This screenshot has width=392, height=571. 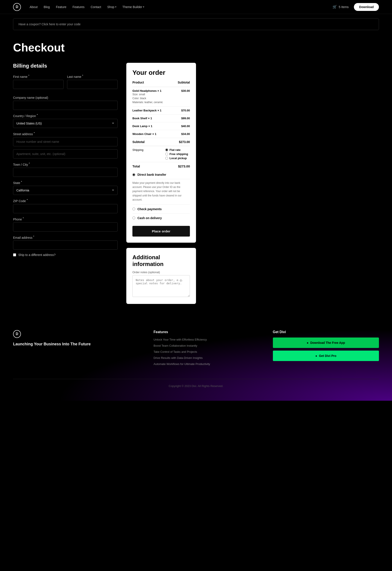 What do you see at coordinates (207, 352) in the screenshot?
I see `footer-link-item: Take Control of Tasks and Projects` at bounding box center [207, 352].